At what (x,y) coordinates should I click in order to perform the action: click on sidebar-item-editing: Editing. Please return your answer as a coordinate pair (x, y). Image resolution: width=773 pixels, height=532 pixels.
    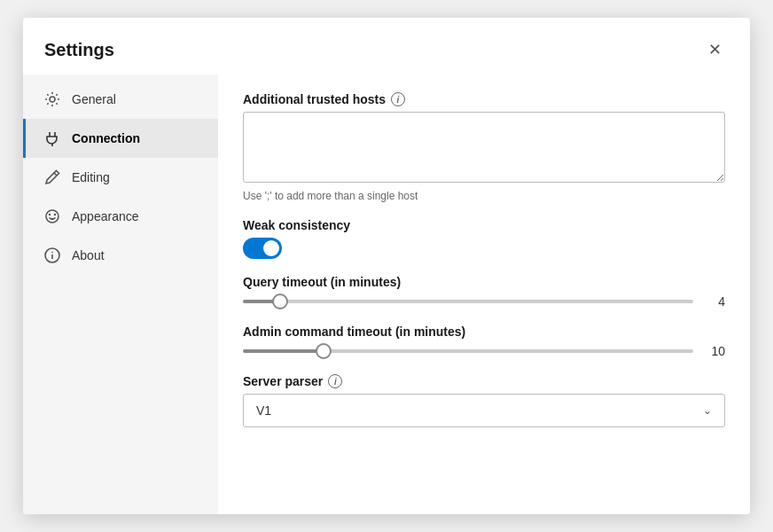
    Looking at the image, I should click on (121, 177).